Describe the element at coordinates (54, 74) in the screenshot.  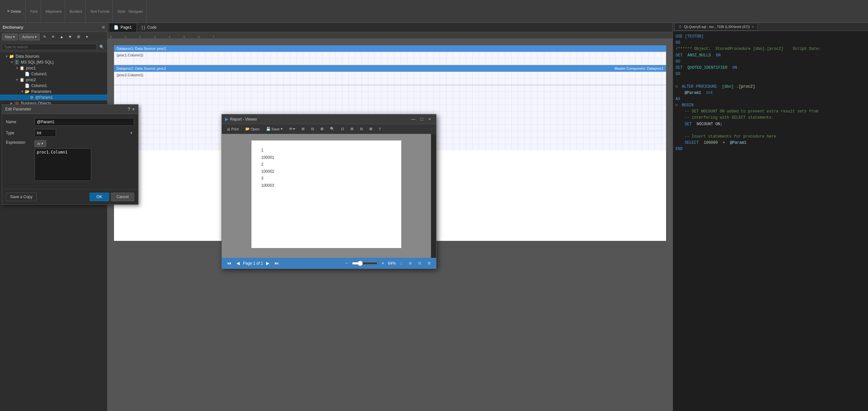
I see `tree-item-proc1-column1: 📄 Column1` at that location.